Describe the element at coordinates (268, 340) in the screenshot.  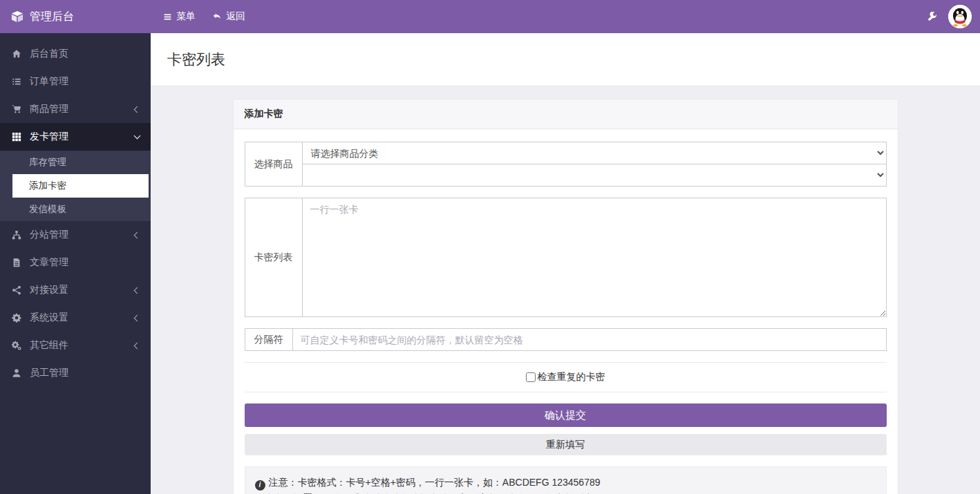
I see `separator-label: 分隔符` at that location.